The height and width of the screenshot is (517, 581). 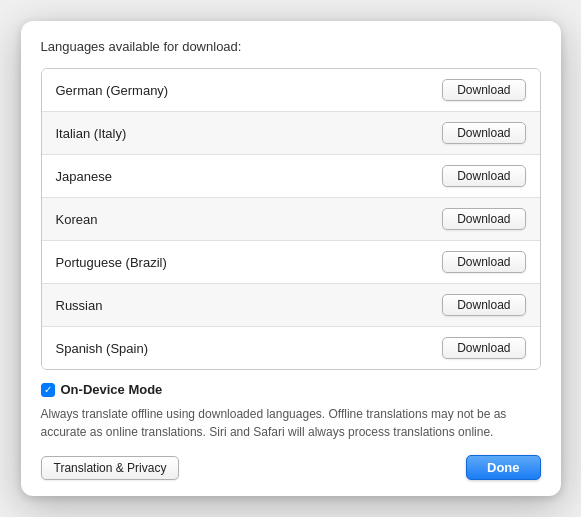 What do you see at coordinates (291, 412) in the screenshot?
I see `on-device-section: ✓ On-Device Mode Always translate offlin…` at bounding box center [291, 412].